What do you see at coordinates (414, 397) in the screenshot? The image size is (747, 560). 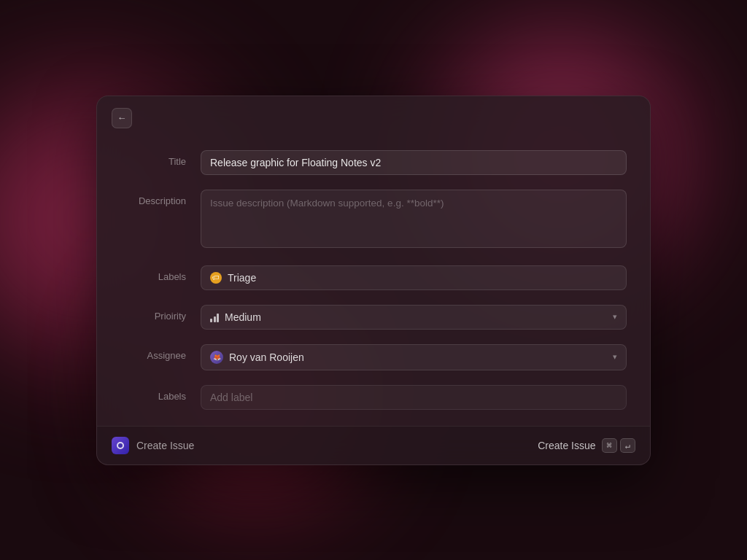 I see `add-label-control` at bounding box center [414, 397].